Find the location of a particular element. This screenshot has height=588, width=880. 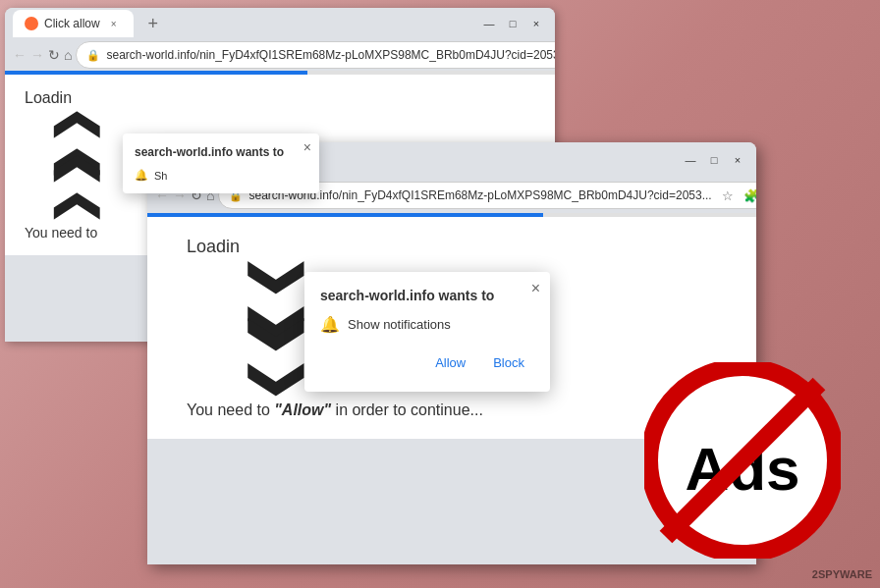

front-close-btn: × is located at coordinates (738, 160).